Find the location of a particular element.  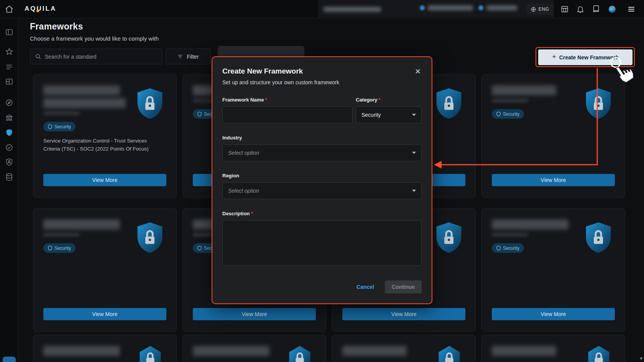

redacted-blue-icon is located at coordinates (481, 8).